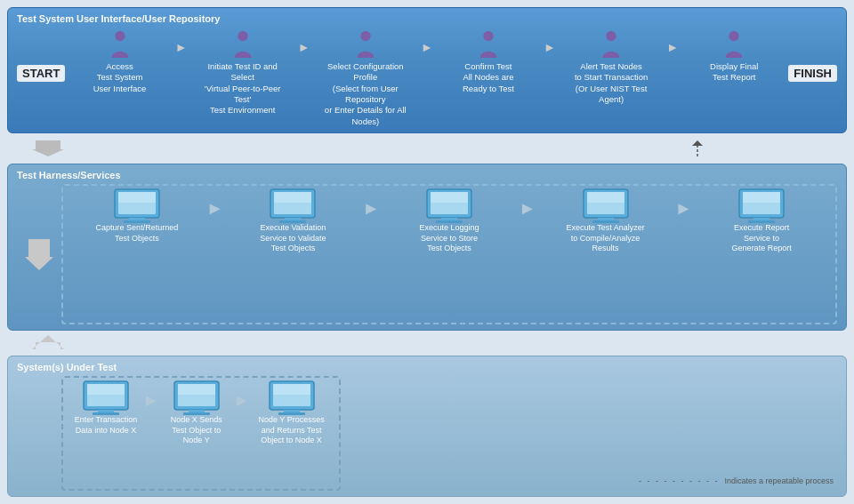 This screenshot has height=504, width=854. I want to click on harness-step-3: Execute Logging Service to Store Test Ob…, so click(449, 222).